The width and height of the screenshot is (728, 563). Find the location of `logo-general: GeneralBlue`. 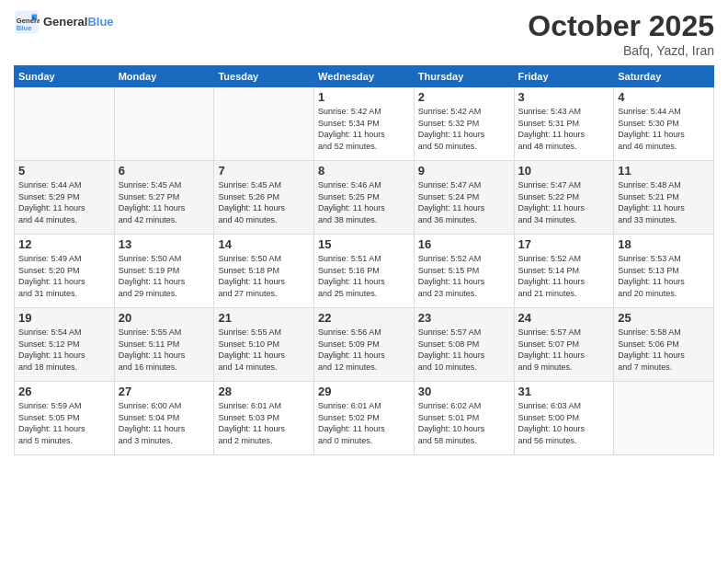

logo-general: GeneralBlue is located at coordinates (79, 22).